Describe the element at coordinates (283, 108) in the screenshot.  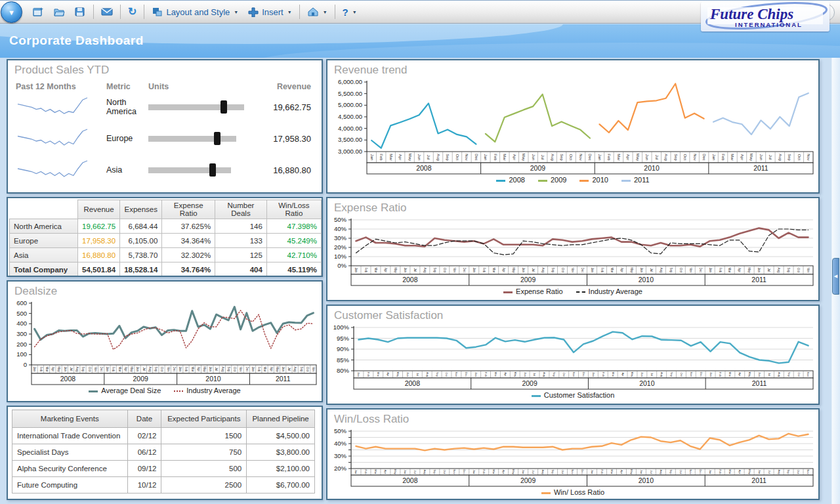
I see `revenue-value: 19,662.75` at that location.